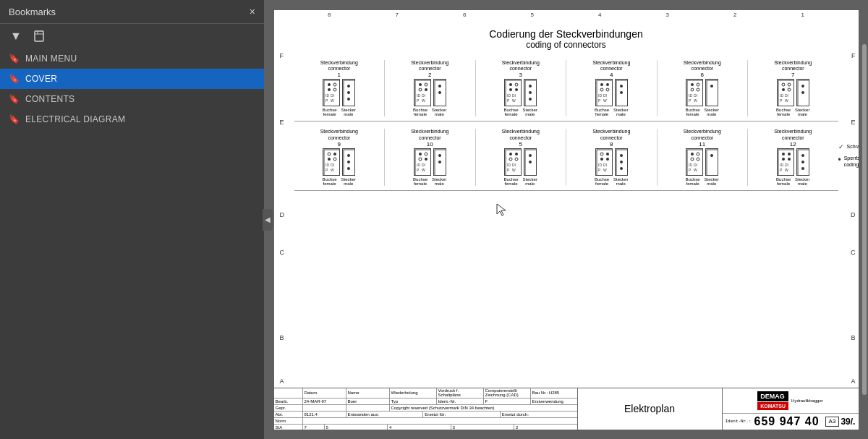 The image size is (868, 439). Describe the element at coordinates (545, 427) in the screenshot. I see `tb-cell-sia-2: 2` at that location.